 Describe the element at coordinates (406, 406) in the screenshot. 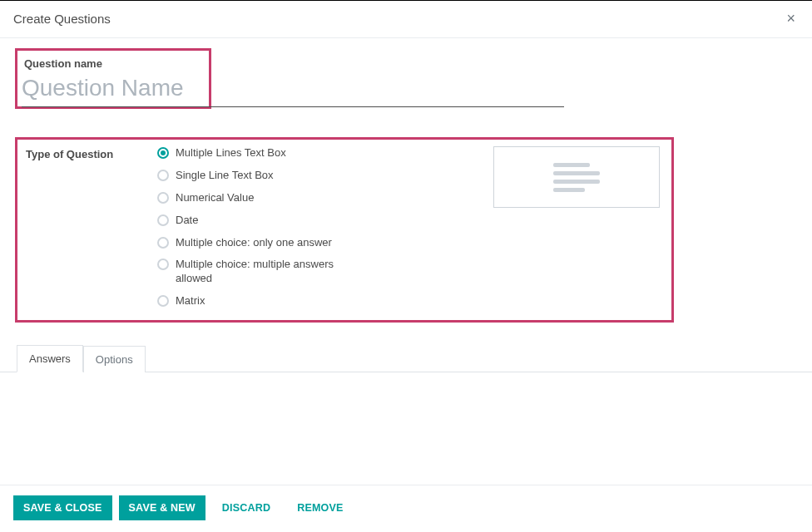

I see `tab-content-answers` at that location.